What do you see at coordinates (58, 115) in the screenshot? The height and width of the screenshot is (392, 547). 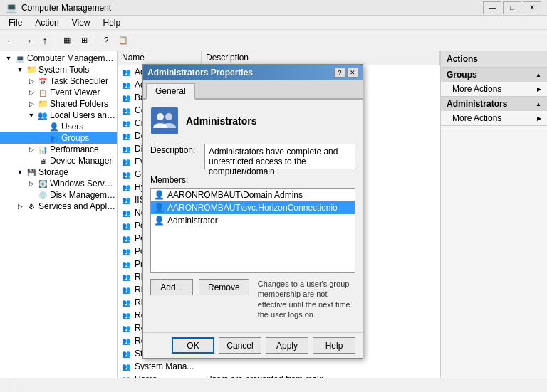 I see `tree-item-local-users-groups: ▼ 👥 Local Users and Groups` at bounding box center [58, 115].